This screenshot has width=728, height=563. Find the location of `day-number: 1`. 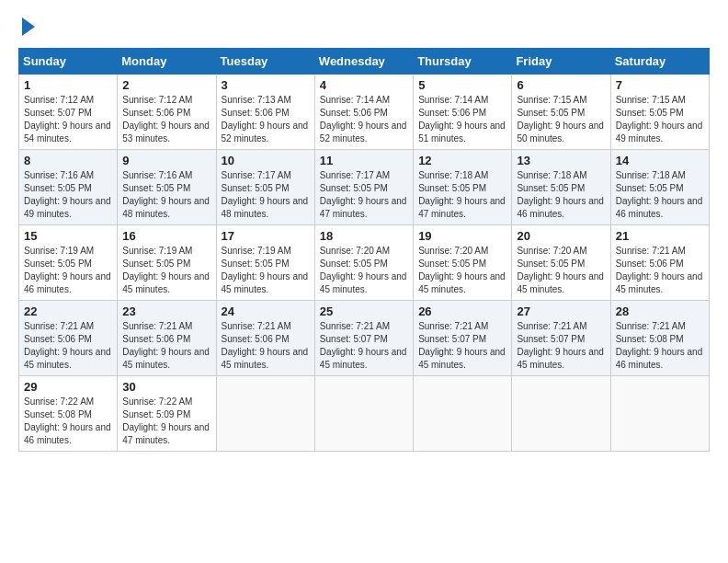

day-number: 1 is located at coordinates (68, 85).